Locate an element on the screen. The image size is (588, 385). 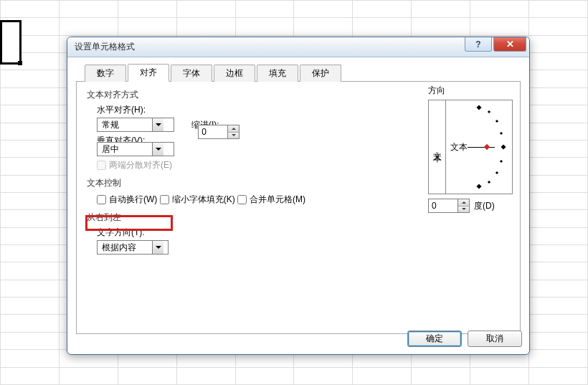
checkbox-shrink-to-fit: 缩小字体填充(K) is located at coordinates (198, 199).